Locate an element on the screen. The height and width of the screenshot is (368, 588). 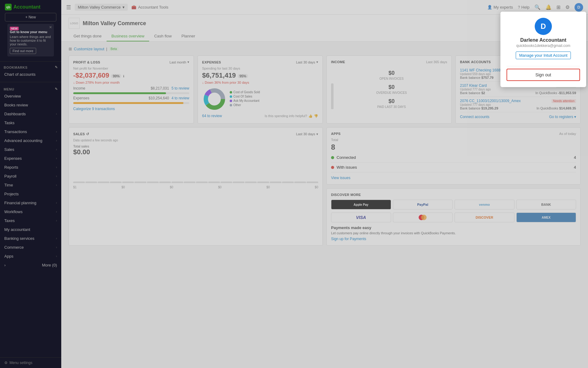
discover-item: DISCOVER is located at coordinates (484, 217).